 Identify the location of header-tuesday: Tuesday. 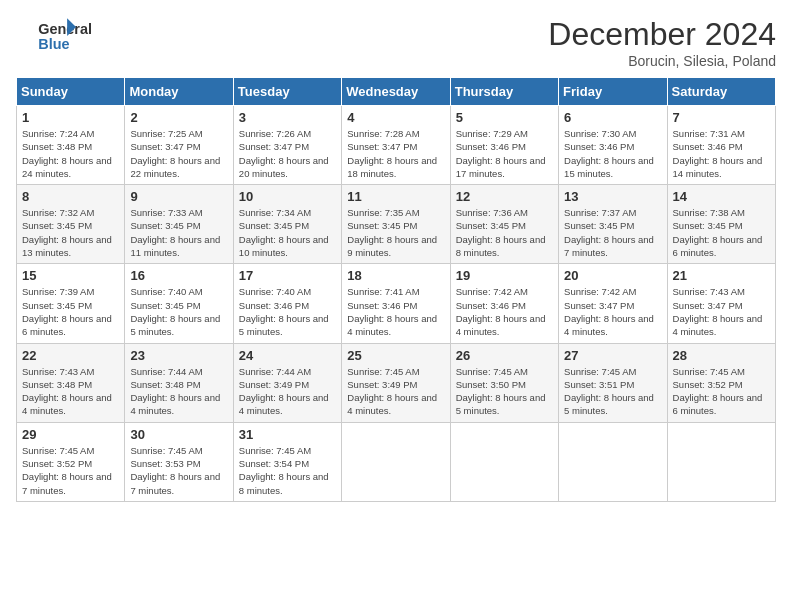
(287, 92).